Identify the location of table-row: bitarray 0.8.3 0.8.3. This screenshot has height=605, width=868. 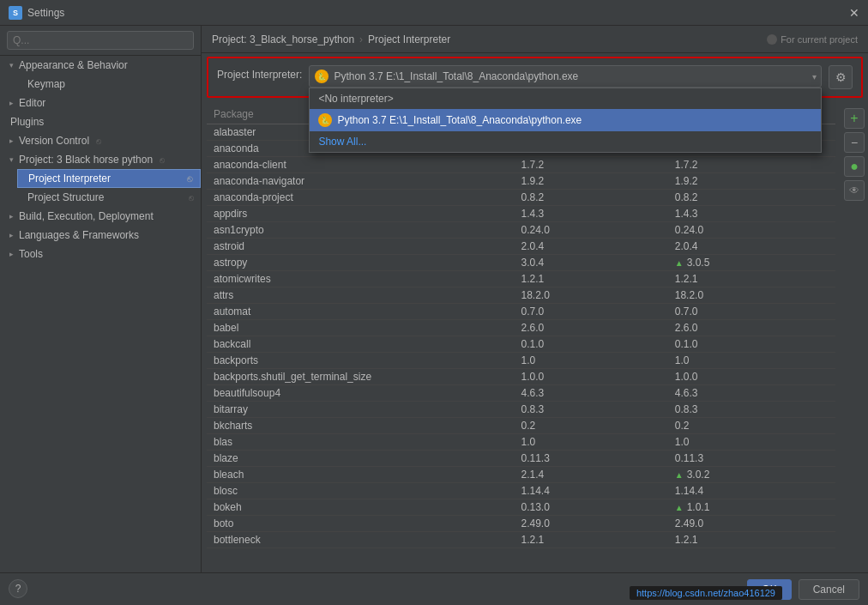
(521, 410).